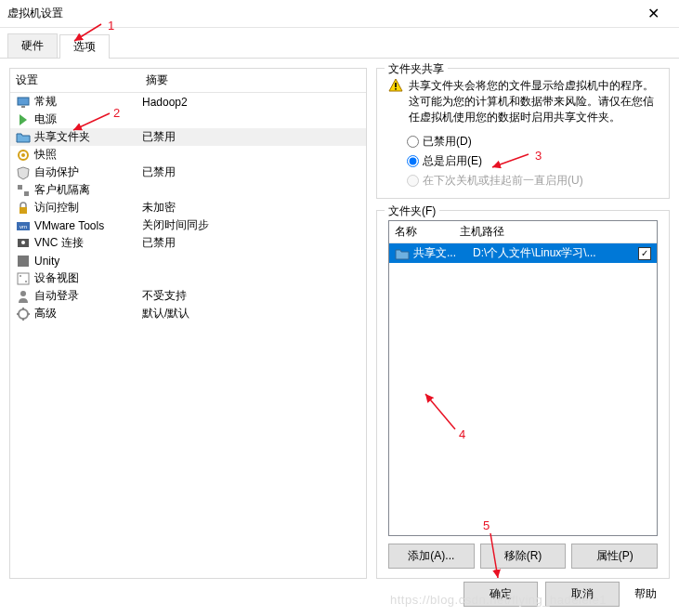  I want to click on device-icon, so click(23, 279).